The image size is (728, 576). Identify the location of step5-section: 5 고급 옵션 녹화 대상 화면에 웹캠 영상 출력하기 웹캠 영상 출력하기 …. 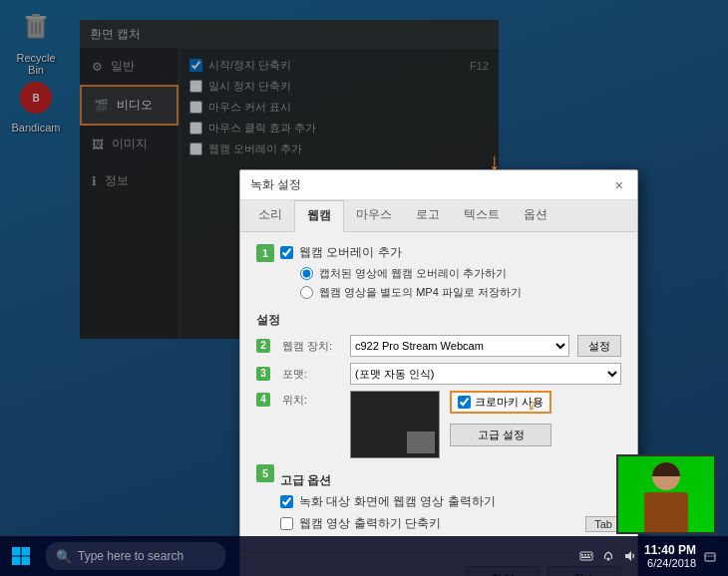
(439, 500).